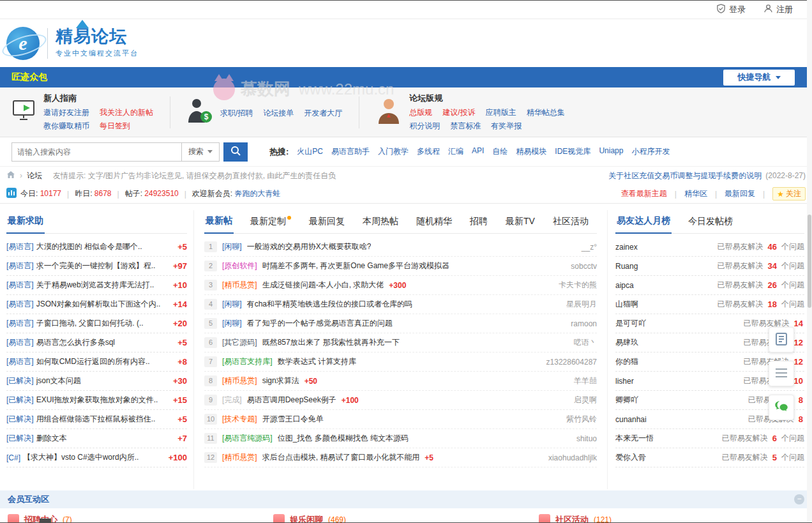 The image size is (812, 523). What do you see at coordinates (406, 519) in the screenshot?
I see `forum-category: 娱乐闲聊(469)` at bounding box center [406, 519].